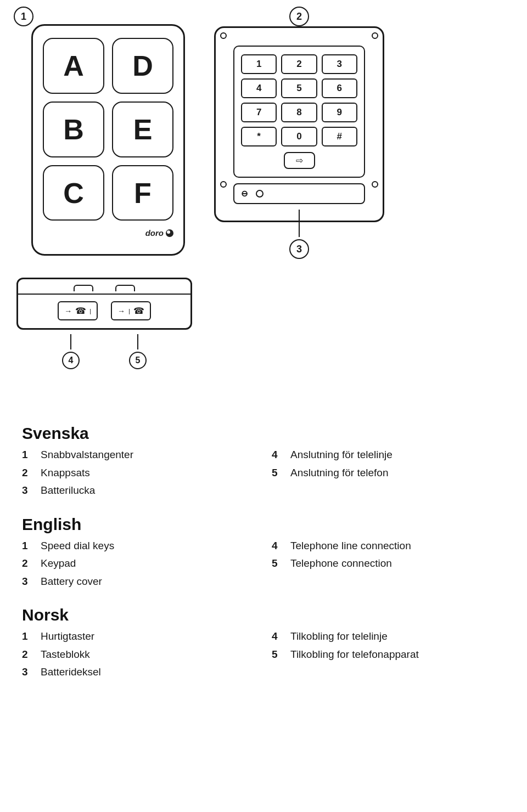 This screenshot has height=812, width=527. Describe the element at coordinates (223, 184) in the screenshot. I see `screw-bl` at that location.